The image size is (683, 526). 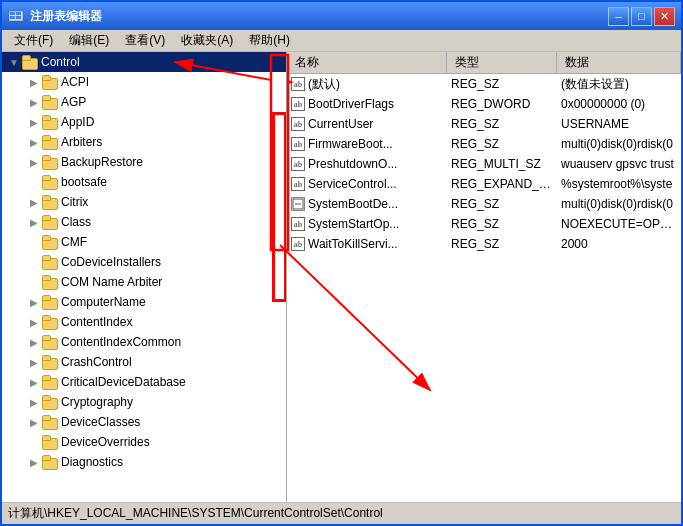 What do you see at coordinates (484, 204) in the screenshot?
I see `table-row: SystemBootDe... REG_SZ multi(0)disk(0)rd…` at bounding box center [484, 204].